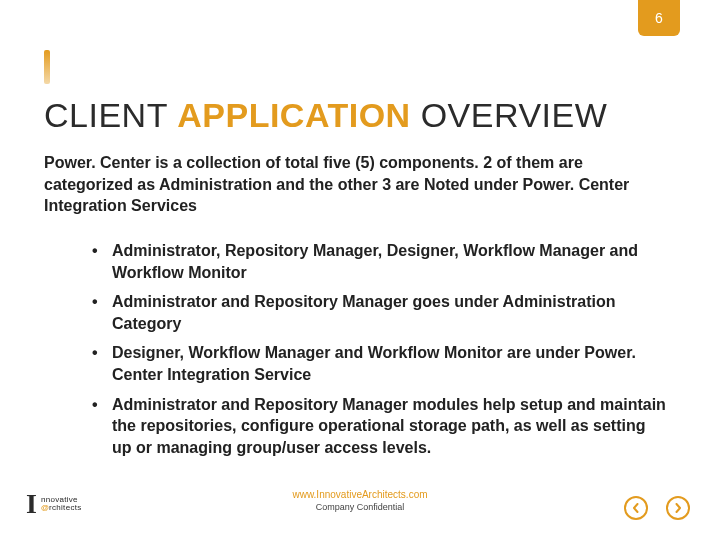  Describe the element at coordinates (360, 507) in the screenshot. I see `footer-confidential: Company Confidential` at that location.